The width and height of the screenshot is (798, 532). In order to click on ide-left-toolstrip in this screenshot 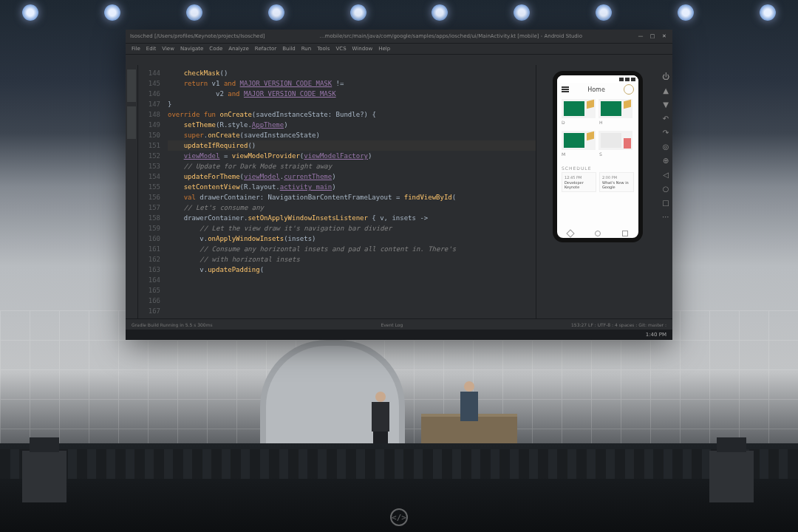, I will do `click(132, 192)`.